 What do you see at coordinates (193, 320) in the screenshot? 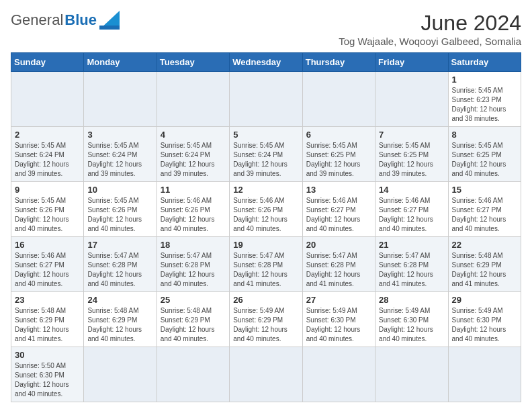
I see `calendar-cell: 25Sunrise: 5:48 AM Sunset: 6:29 PM Dayli…` at bounding box center [193, 320].